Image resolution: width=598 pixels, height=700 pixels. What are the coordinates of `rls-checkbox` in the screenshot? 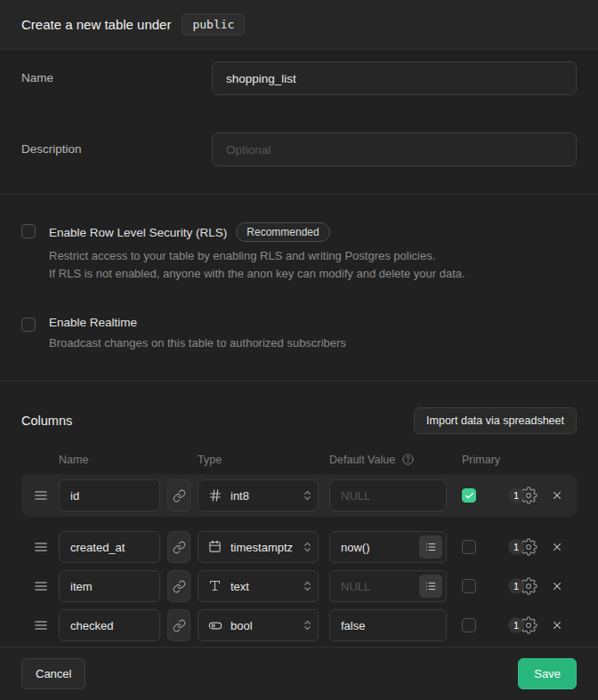 It's located at (28, 231).